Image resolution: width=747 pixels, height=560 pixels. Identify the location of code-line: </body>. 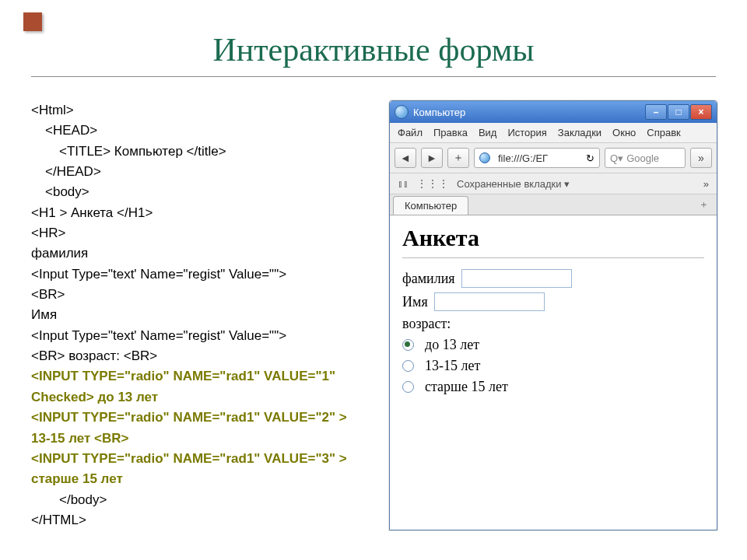
(198, 500).